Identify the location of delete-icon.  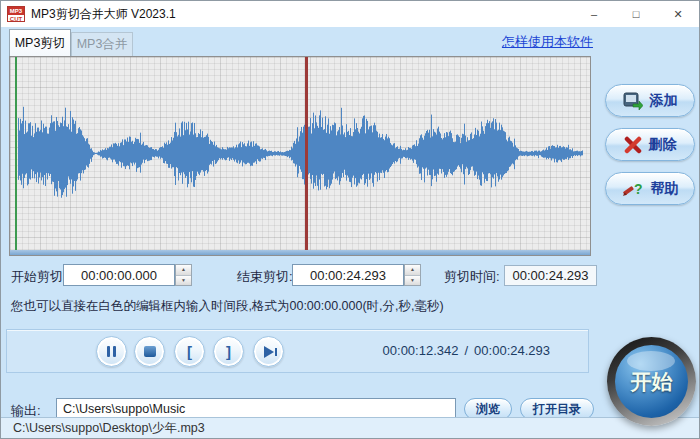
(633, 145).